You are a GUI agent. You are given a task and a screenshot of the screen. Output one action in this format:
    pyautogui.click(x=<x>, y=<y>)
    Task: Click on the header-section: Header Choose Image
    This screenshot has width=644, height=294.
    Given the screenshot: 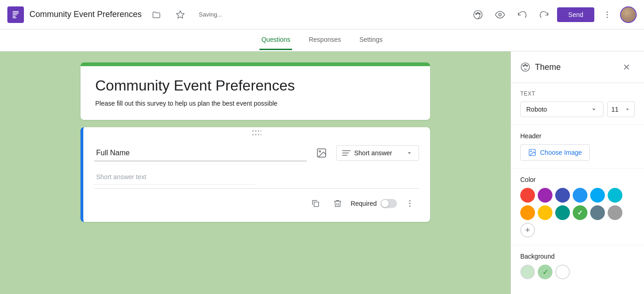 What is the action you would take?
    pyautogui.click(x=578, y=147)
    